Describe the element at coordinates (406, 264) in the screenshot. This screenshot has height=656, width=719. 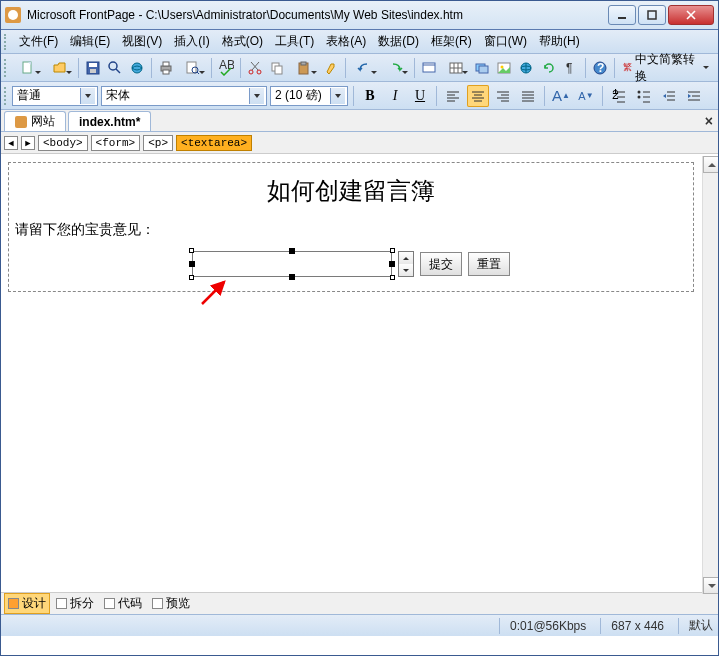
I see `textarea-spinner` at that location.